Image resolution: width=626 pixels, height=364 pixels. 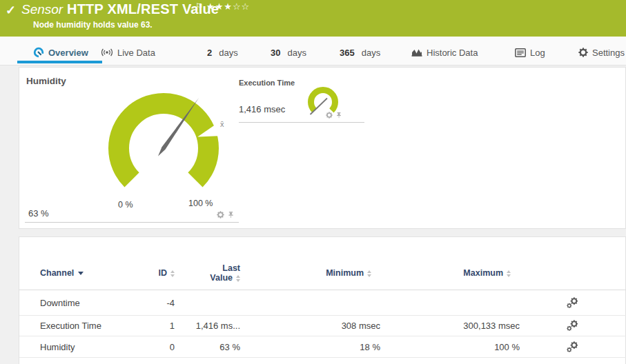 I want to click on tab-live-data: Live Data, so click(x=128, y=52).